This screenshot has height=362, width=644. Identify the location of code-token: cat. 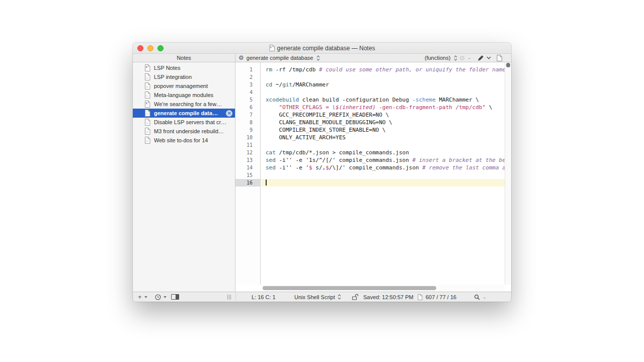
(271, 153).